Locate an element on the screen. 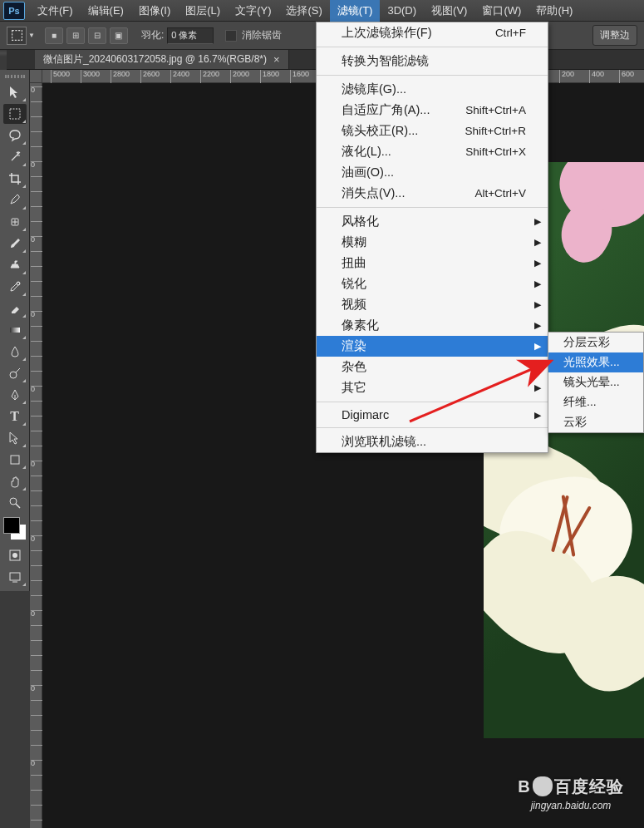  filter-video: 视频▶ is located at coordinates (432, 304).